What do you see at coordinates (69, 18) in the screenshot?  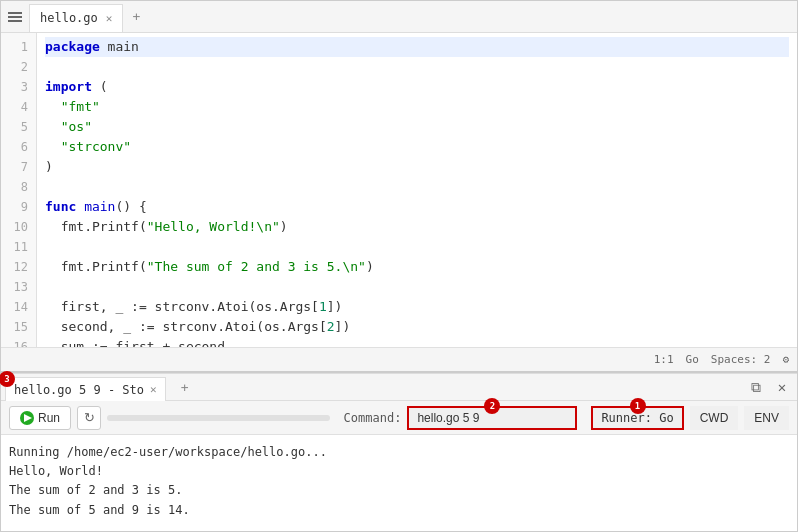 I see `tab-label: hello.go` at bounding box center [69, 18].